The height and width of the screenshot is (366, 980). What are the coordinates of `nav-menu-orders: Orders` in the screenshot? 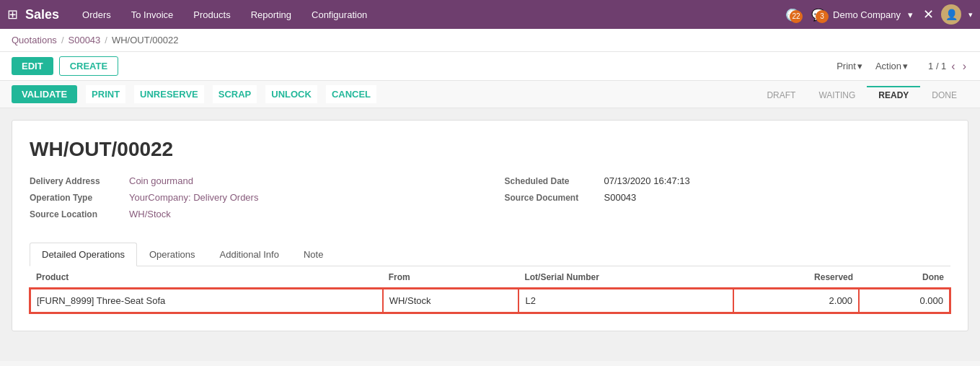 It's located at (97, 14).